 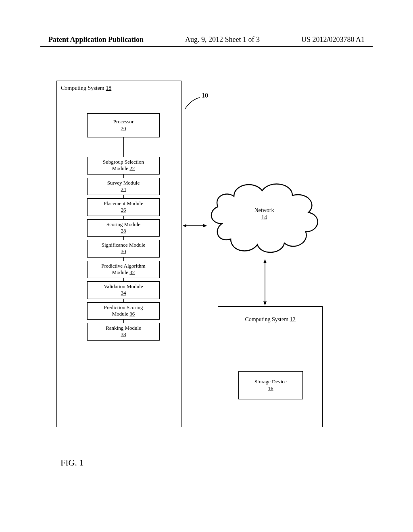 I want to click on computing-system-12-box: Computing System 12 Storage Device 16, so click(x=270, y=367).